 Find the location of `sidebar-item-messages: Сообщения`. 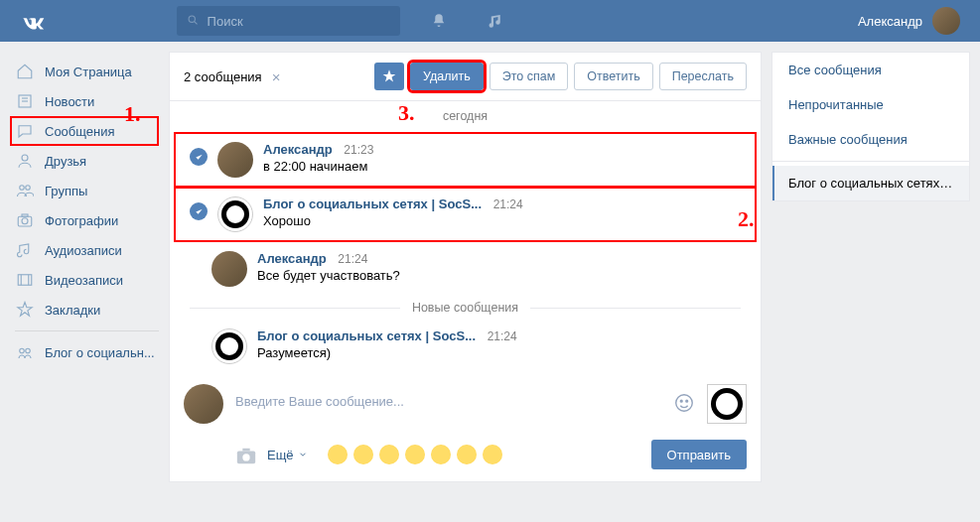

sidebar-item-messages: Сообщения is located at coordinates (84, 131).